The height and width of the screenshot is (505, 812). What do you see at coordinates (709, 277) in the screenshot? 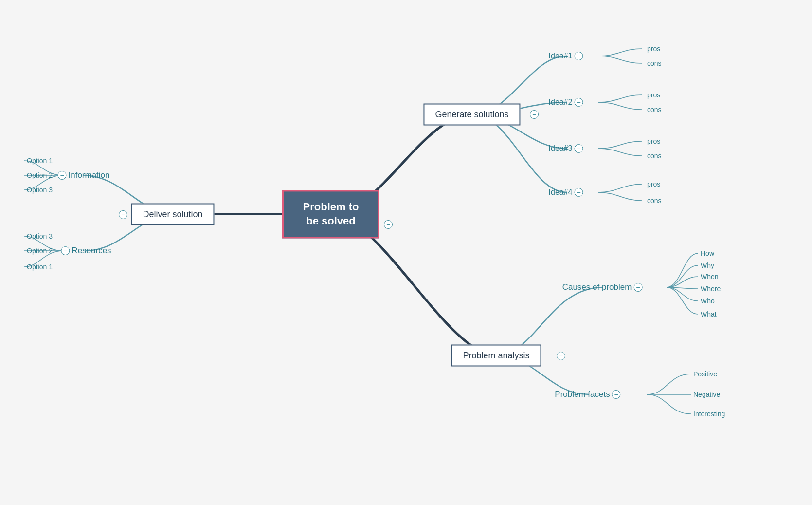
I see `cause-when: When` at bounding box center [709, 277].